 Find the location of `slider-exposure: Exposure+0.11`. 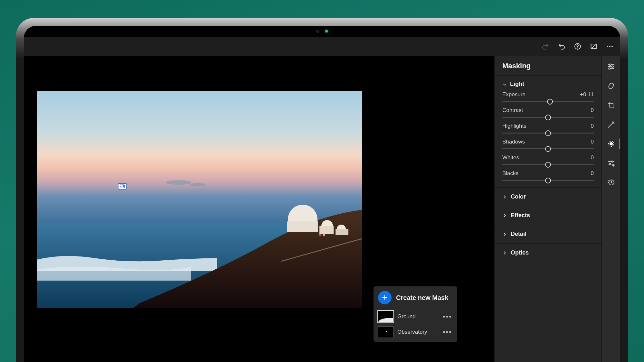

slider-exposure: Exposure+0.11 is located at coordinates (548, 95).